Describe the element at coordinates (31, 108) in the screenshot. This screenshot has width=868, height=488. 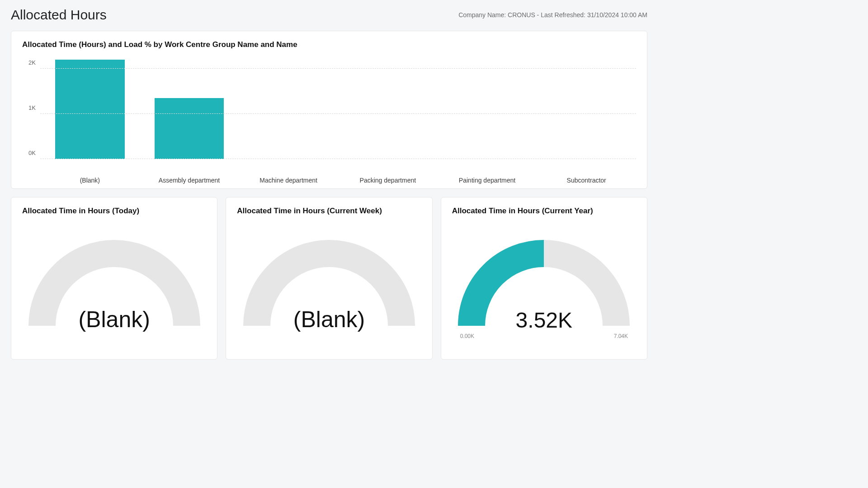
I see `bar-chart-yaxis: 0K1K2K` at that location.